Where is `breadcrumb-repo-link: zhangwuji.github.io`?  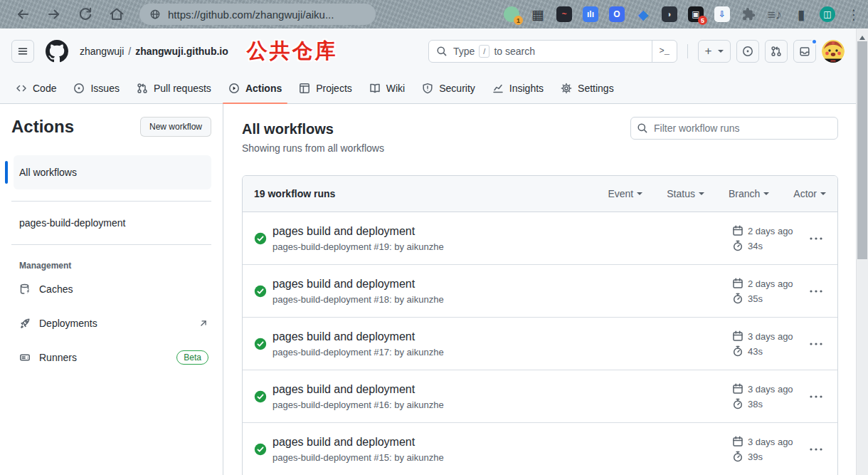
breadcrumb-repo-link: zhangwuji.github.io is located at coordinates (182, 51).